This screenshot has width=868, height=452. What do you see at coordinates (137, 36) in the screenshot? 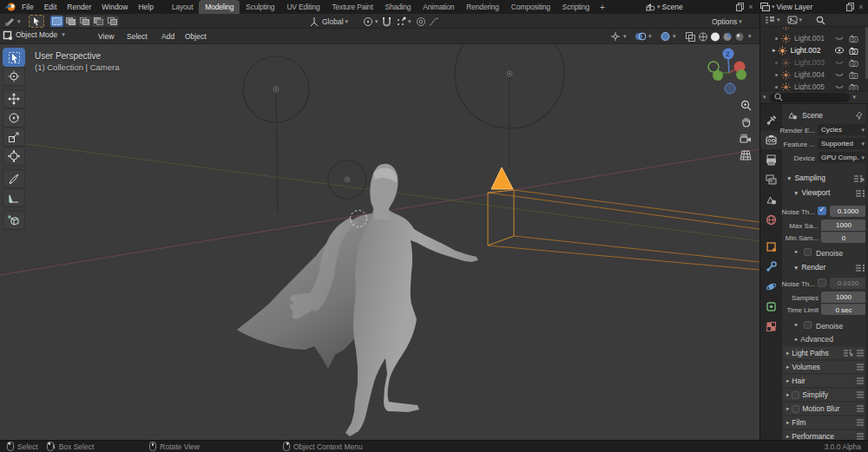
I see `menu-select: Select` at bounding box center [137, 36].